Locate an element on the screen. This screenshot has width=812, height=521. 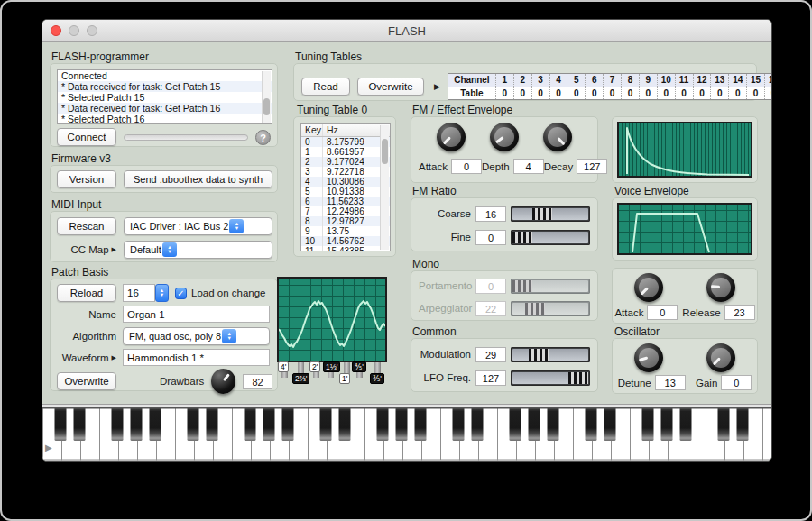
portamento-slider is located at coordinates (550, 287).